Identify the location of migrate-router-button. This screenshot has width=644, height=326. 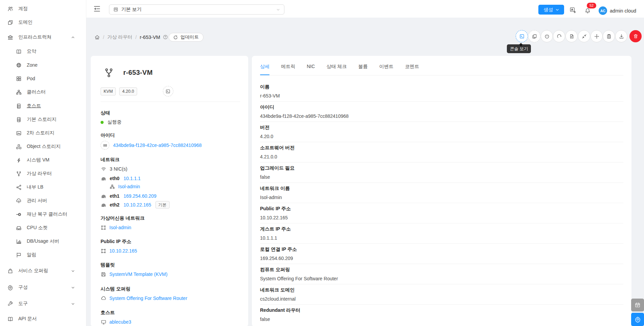
(597, 36).